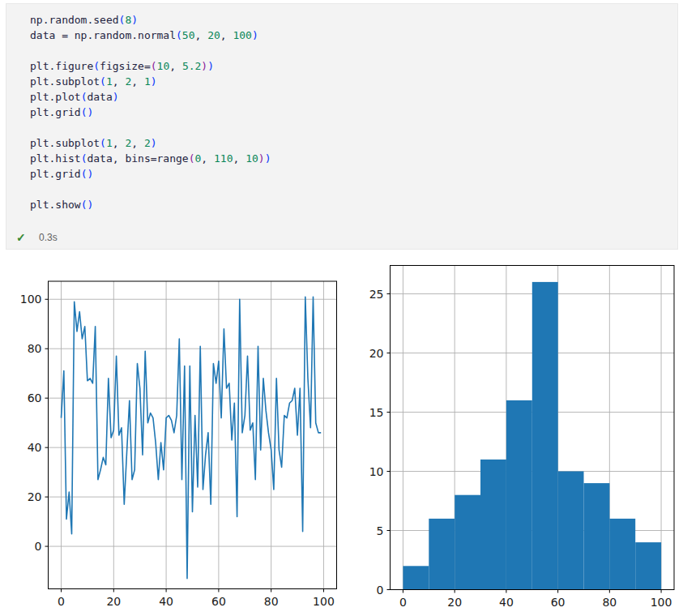 Image resolution: width=683 pixels, height=616 pixels. Describe the element at coordinates (377, 472) in the screenshot. I see `y-tick-label: 10` at that location.